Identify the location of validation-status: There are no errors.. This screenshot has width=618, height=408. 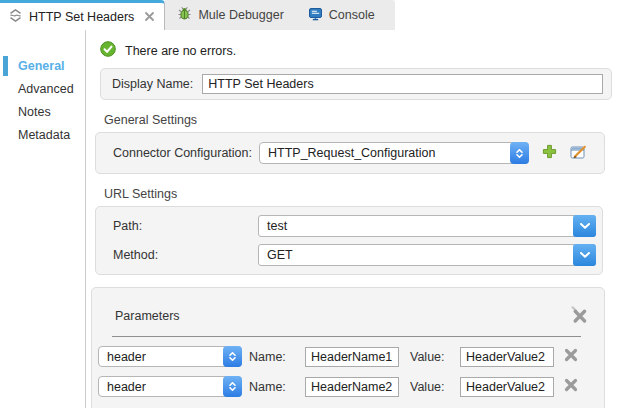
(356, 50).